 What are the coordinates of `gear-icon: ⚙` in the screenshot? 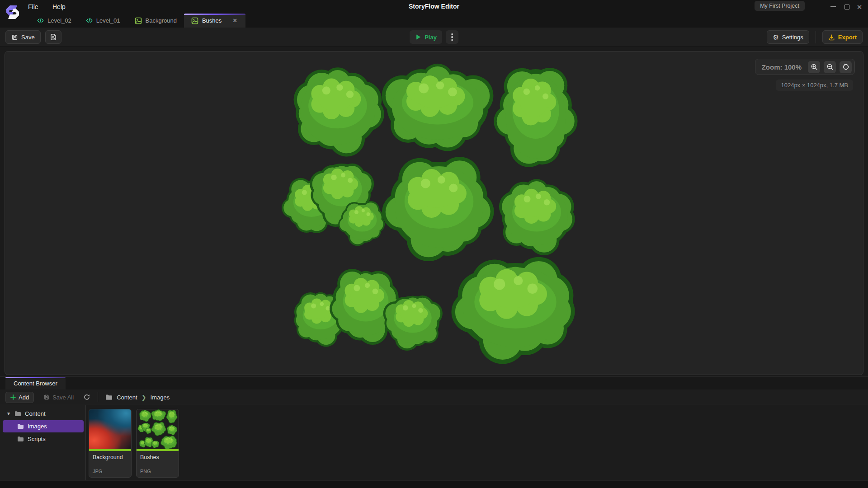 It's located at (776, 37).